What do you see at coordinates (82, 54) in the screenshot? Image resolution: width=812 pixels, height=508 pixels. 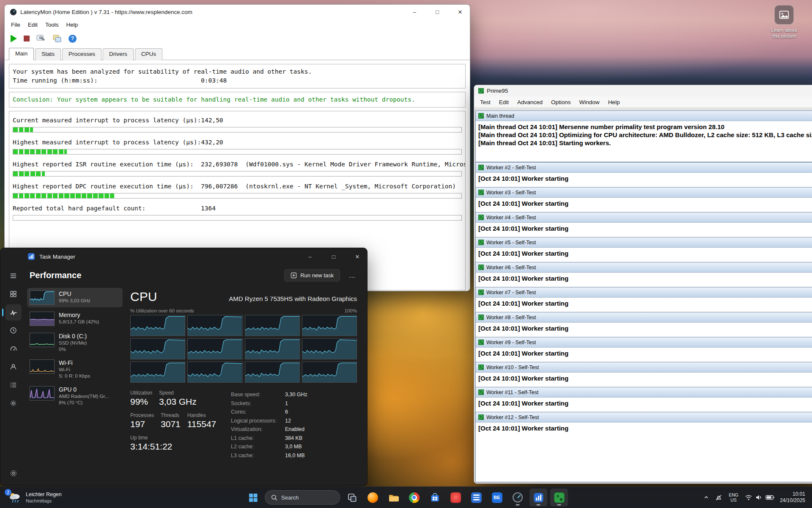 I see `tab: Processes` at bounding box center [82, 54].